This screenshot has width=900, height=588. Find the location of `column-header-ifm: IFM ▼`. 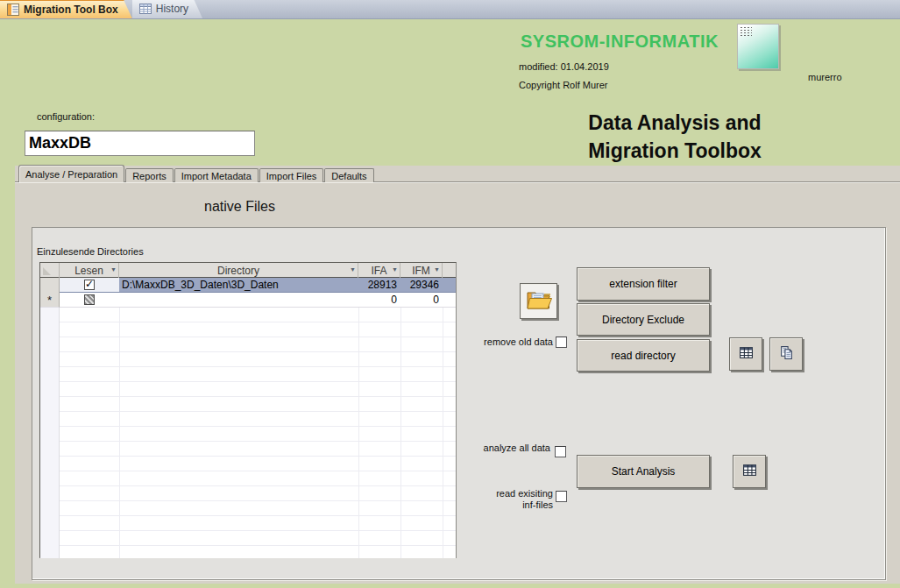

column-header-ifm: IFM ▼ is located at coordinates (422, 270).